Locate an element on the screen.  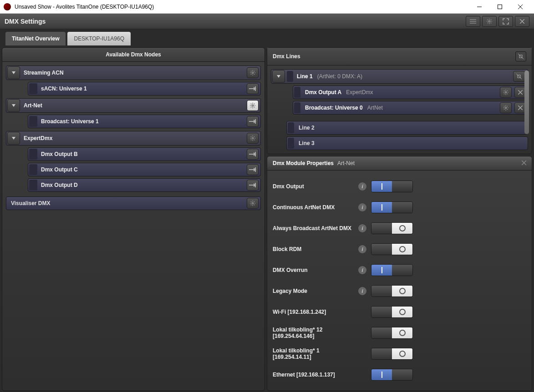
property-row: Dmx Output i is located at coordinates (400, 186).